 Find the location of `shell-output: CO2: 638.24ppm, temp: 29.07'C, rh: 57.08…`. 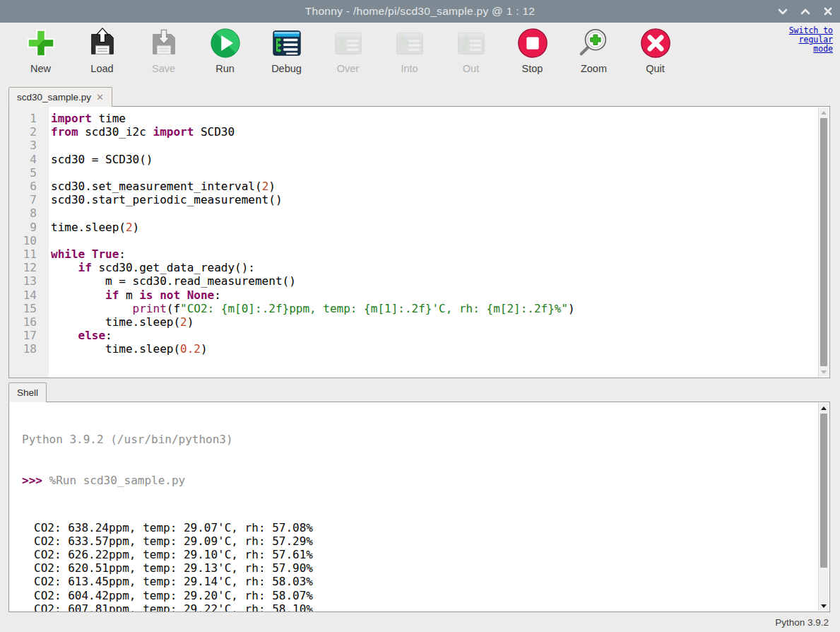

shell-output: CO2: 638.24ppm, temp: 29.07'C, rh: 57.08… is located at coordinates (420, 566).